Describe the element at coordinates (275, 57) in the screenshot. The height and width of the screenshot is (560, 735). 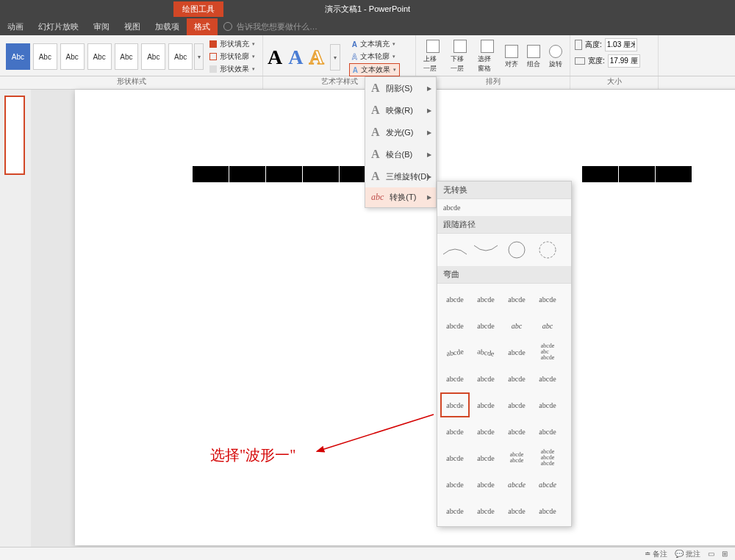
I see `wordart-preset-1: A` at that location.